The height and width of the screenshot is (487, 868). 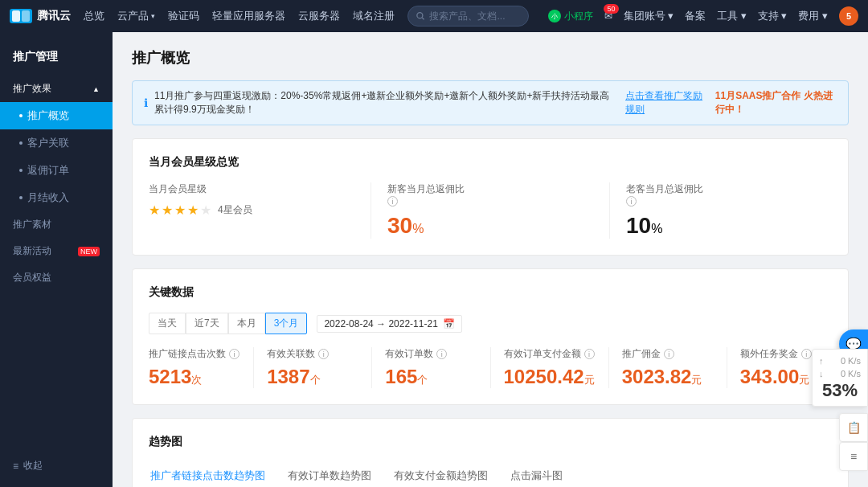 What do you see at coordinates (490, 474) in the screenshot?
I see `trend-tabs: 推广者链接点击数趋势图 有效订单数趋势图 有效支付金额趋势图 点击漏斗图` at bounding box center [490, 474].